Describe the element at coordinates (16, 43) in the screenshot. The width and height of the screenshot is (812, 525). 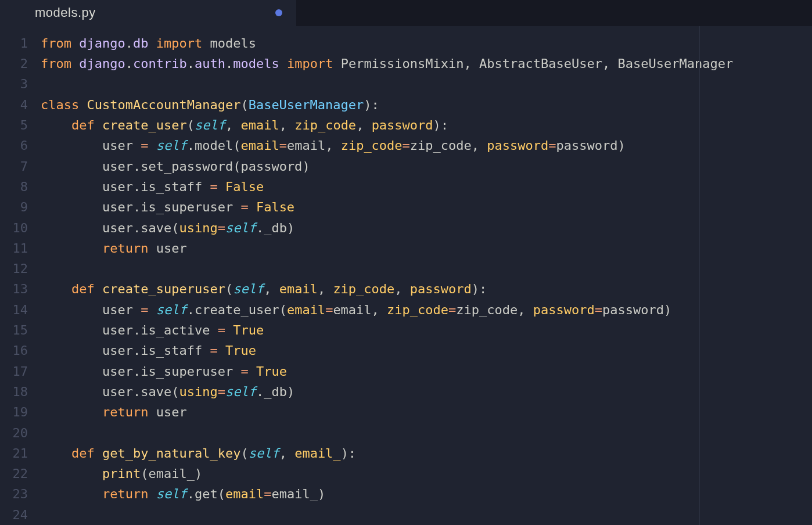
I see `line-number: 1` at that location.